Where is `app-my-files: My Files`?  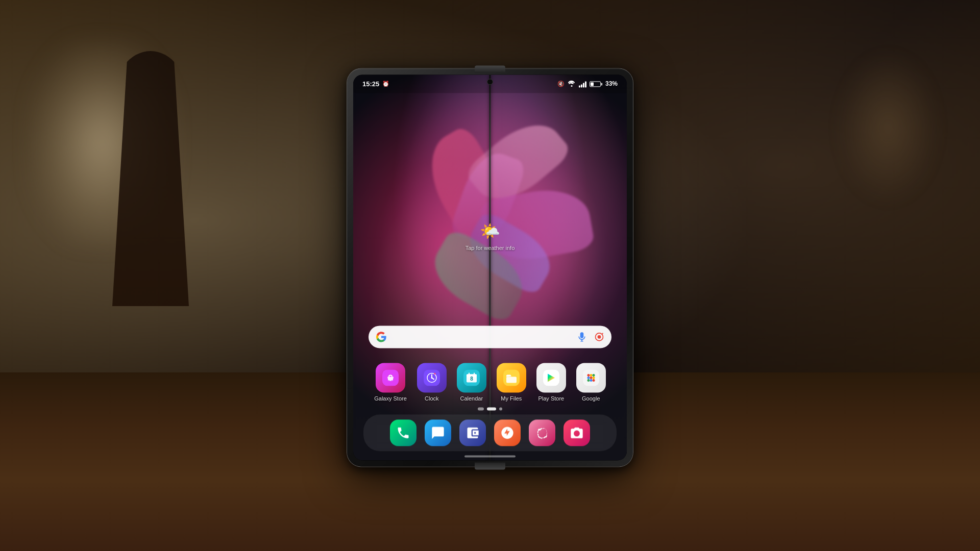 app-my-files: My Files is located at coordinates (511, 382).